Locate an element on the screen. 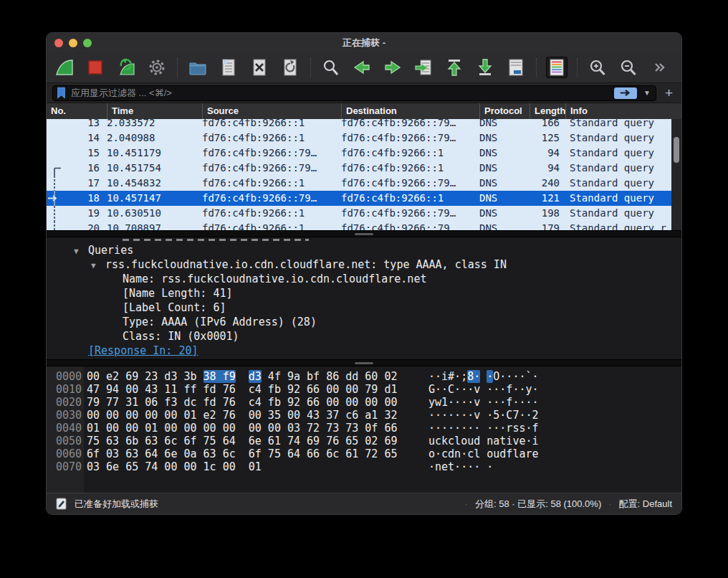 Image resolution: width=728 pixels, height=578 pixels. packet-row-selected: 1810.457147fd76:c4fb:9266::79…fd76:c4fb:… is located at coordinates (359, 198).